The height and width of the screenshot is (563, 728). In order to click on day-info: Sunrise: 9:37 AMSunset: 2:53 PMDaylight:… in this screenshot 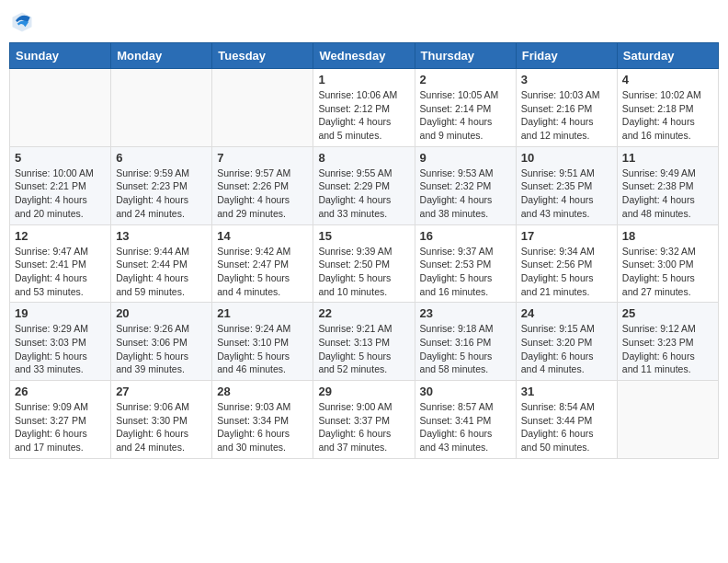, I will do `click(465, 272)`.